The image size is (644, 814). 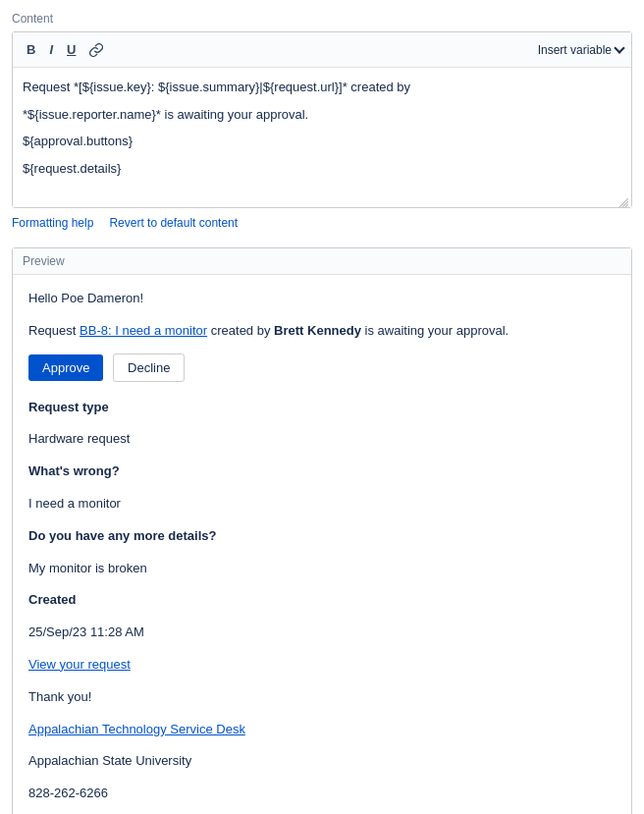 I want to click on detail-value-1: I need a monitor, so click(x=322, y=505).